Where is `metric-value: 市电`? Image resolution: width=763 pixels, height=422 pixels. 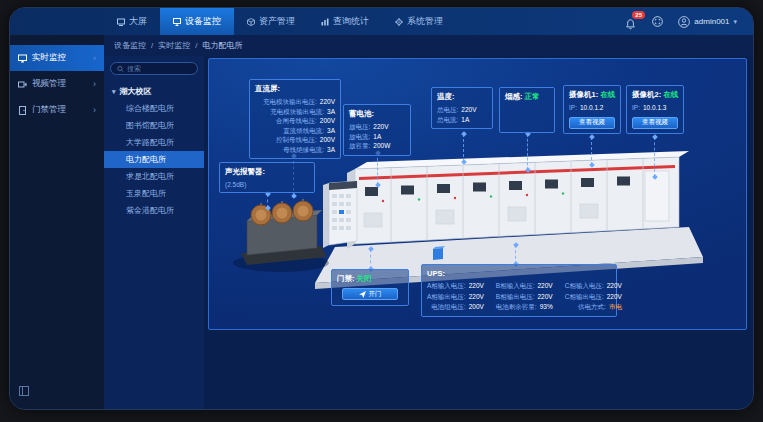 metric-value: 市电 is located at coordinates (616, 307).